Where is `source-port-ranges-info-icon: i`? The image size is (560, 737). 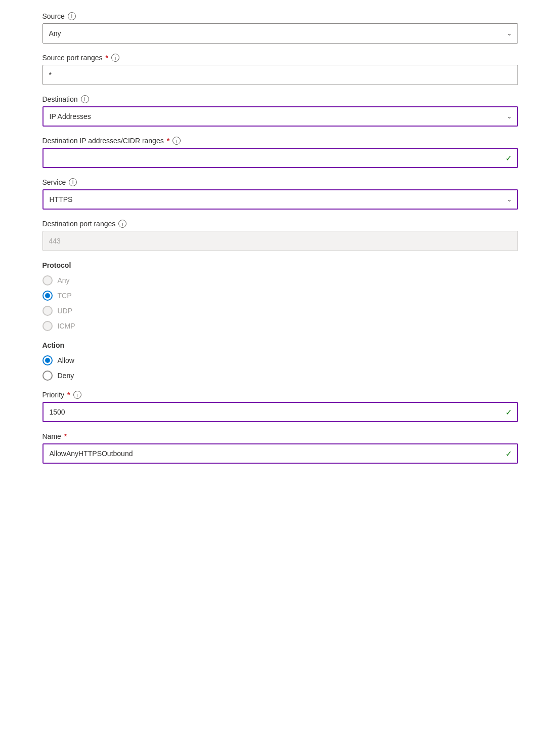
source-port-ranges-info-icon: i is located at coordinates (115, 58).